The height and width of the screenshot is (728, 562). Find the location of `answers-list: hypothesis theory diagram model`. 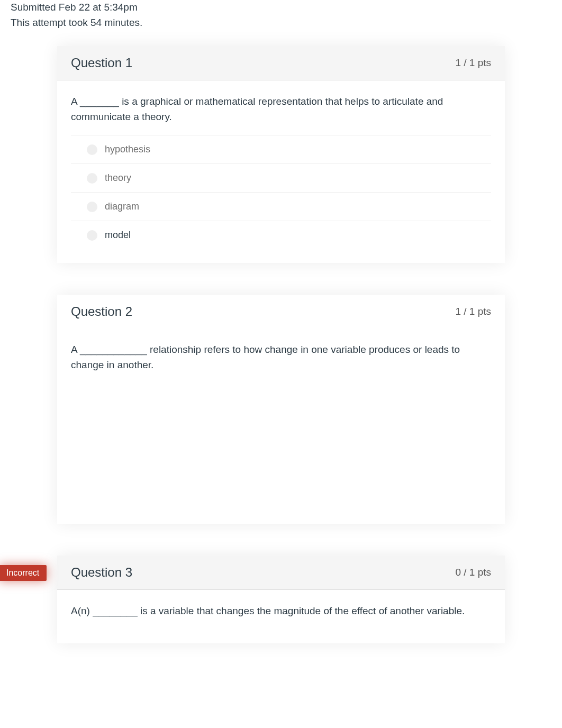

answers-list: hypothesis theory diagram model is located at coordinates (281, 192).